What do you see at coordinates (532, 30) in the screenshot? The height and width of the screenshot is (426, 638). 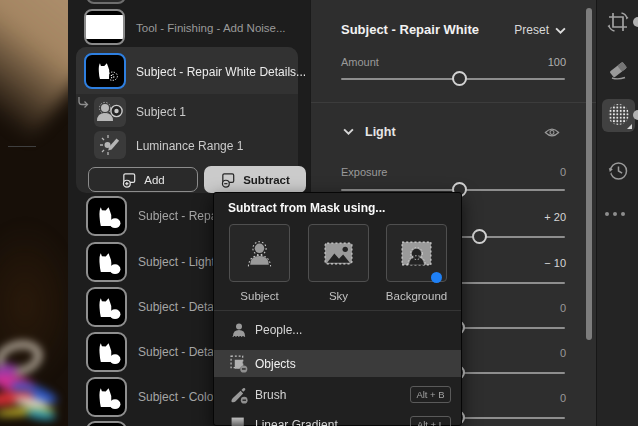 I see `preset-label: Preset` at bounding box center [532, 30].